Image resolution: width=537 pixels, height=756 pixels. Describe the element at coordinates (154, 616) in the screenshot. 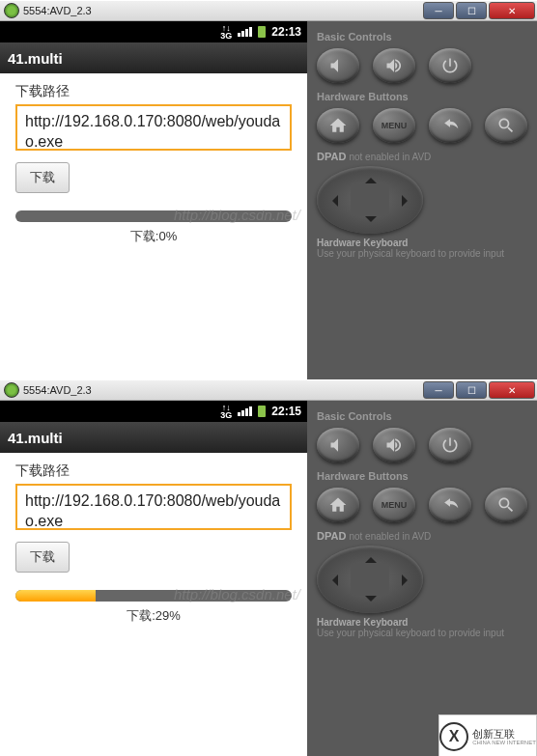

I see `progress-text: 下载:29%` at that location.